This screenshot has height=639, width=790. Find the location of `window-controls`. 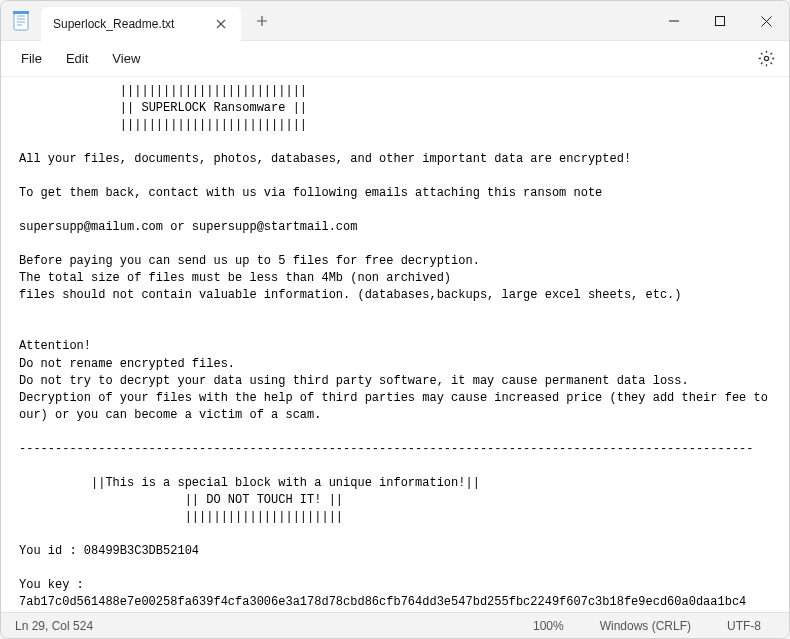

window-controls is located at coordinates (720, 21).